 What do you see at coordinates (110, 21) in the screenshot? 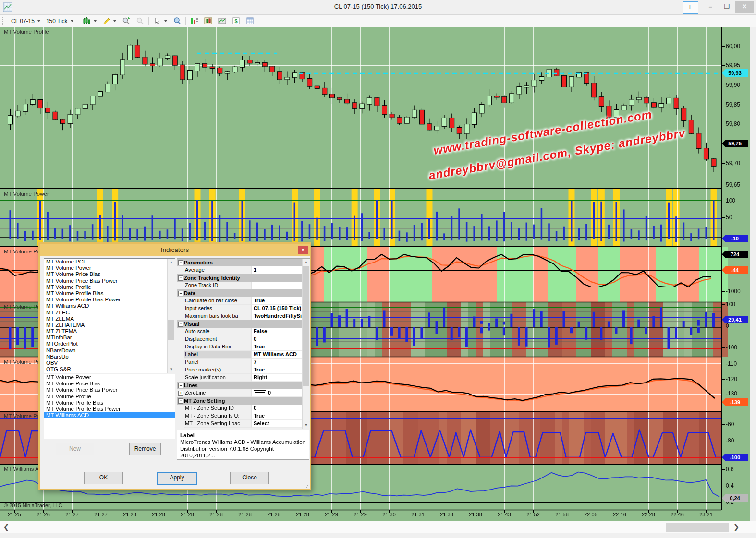
I see `draw-button` at bounding box center [110, 21].